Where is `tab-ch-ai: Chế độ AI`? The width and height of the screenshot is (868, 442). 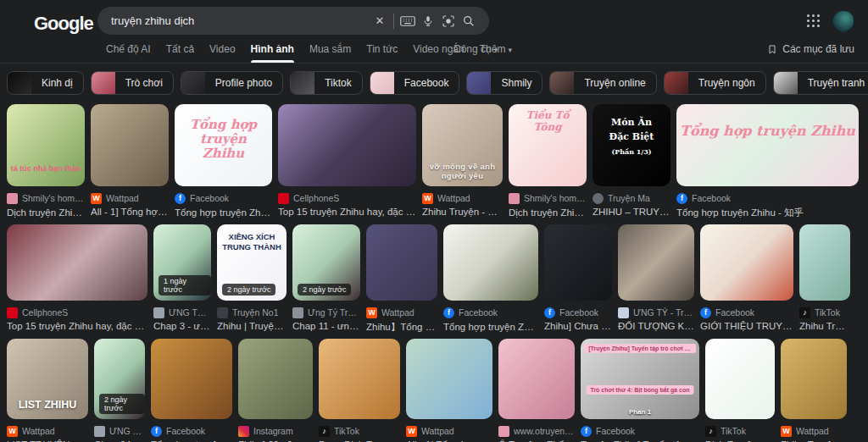 tab-ch-ai: Chế độ AI is located at coordinates (129, 52).